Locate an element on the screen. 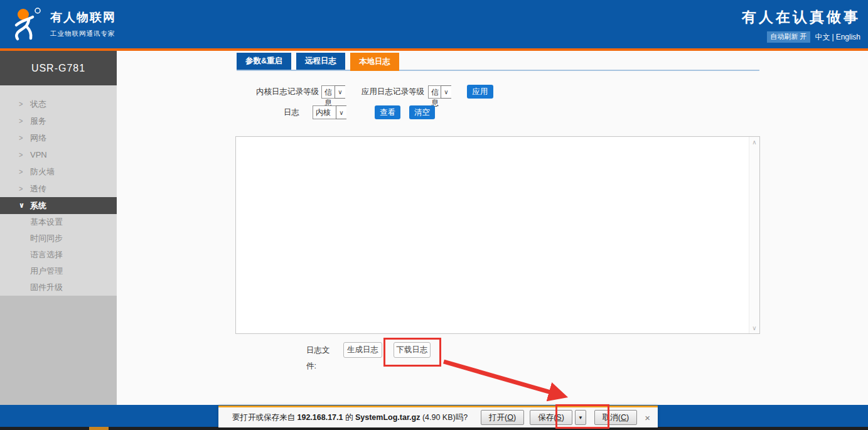  download-bar: 要打开或保存来自 192.168.17.1 的 SystemLog.tar.gz… is located at coordinates (438, 417).